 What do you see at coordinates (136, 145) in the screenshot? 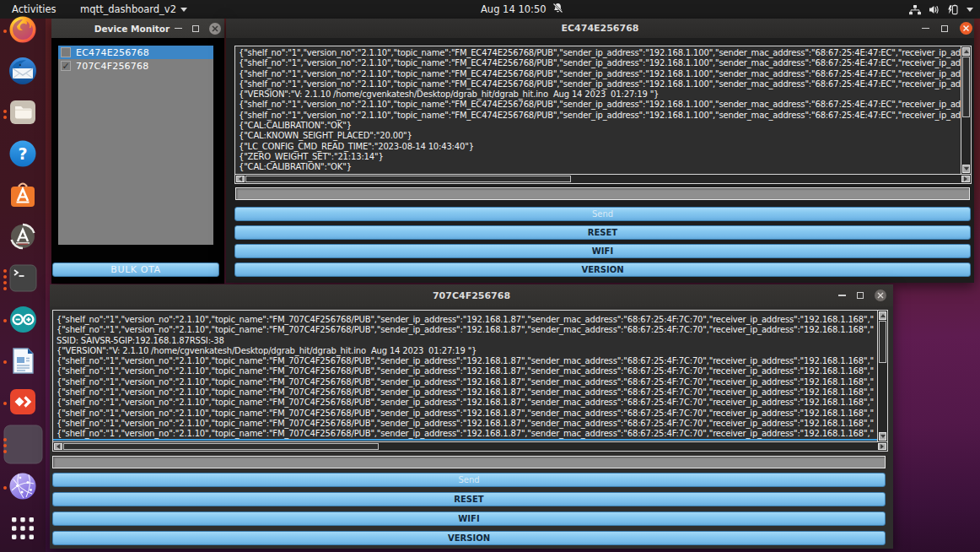
I see `device-list: EC474E256768 ✓ 707C4F256768` at bounding box center [136, 145].